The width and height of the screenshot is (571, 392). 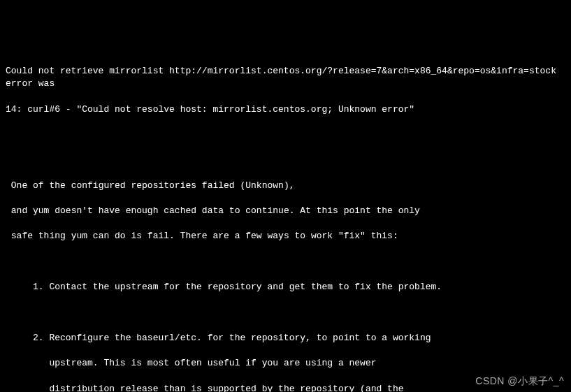 What do you see at coordinates (210, 109) in the screenshot?
I see `error-curl: 14: curl#6 - "Could not resolve host: mi…` at bounding box center [210, 109].